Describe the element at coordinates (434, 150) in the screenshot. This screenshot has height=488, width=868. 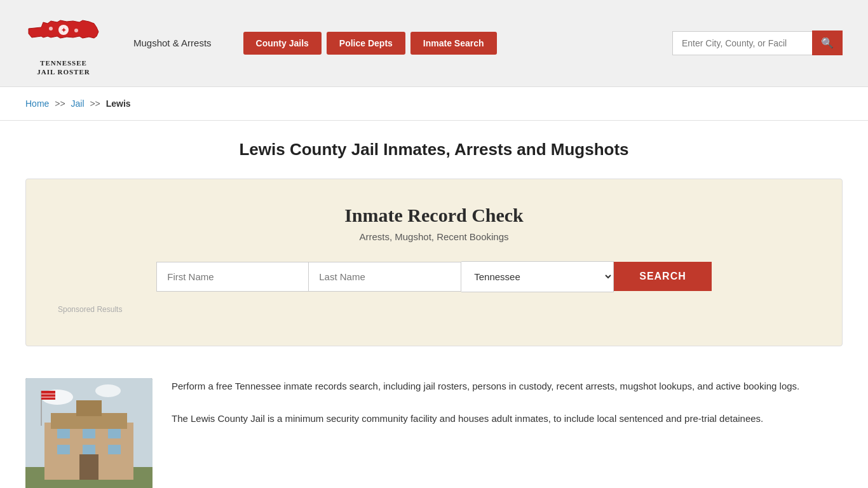
I see `page-title: Lewis County Jail Inmates, Arrests and M…` at that location.